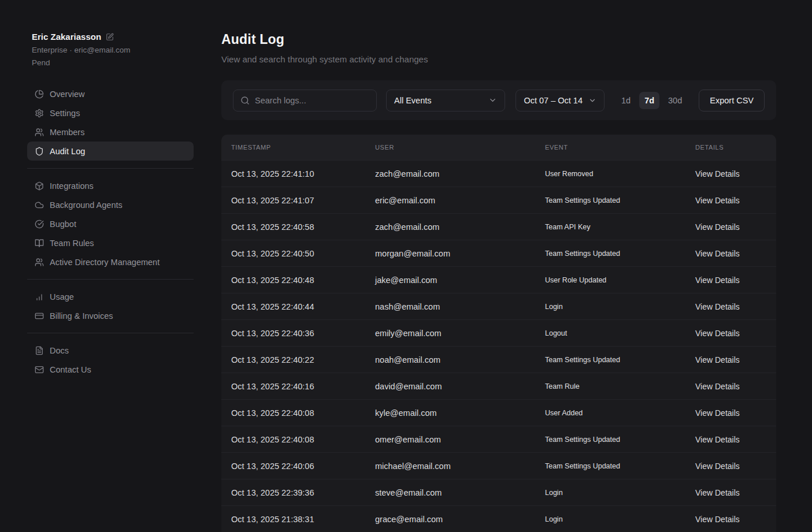  What do you see at coordinates (39, 351) in the screenshot?
I see `file-text-icon` at bounding box center [39, 351].